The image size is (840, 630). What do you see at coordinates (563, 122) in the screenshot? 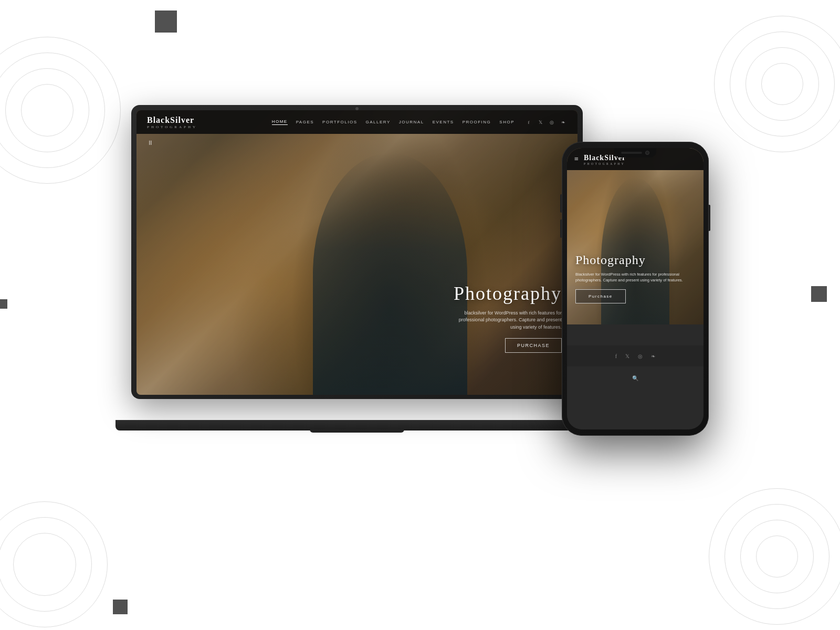
I see `social4-icon: ❧` at bounding box center [563, 122].